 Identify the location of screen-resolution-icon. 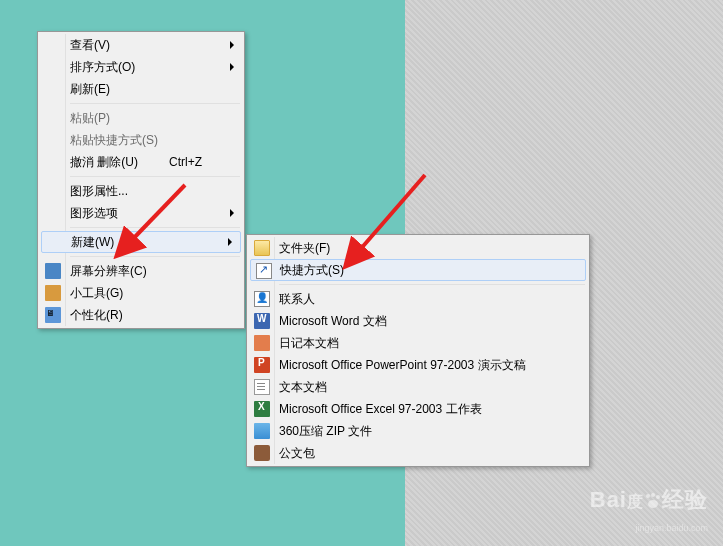
(53, 271).